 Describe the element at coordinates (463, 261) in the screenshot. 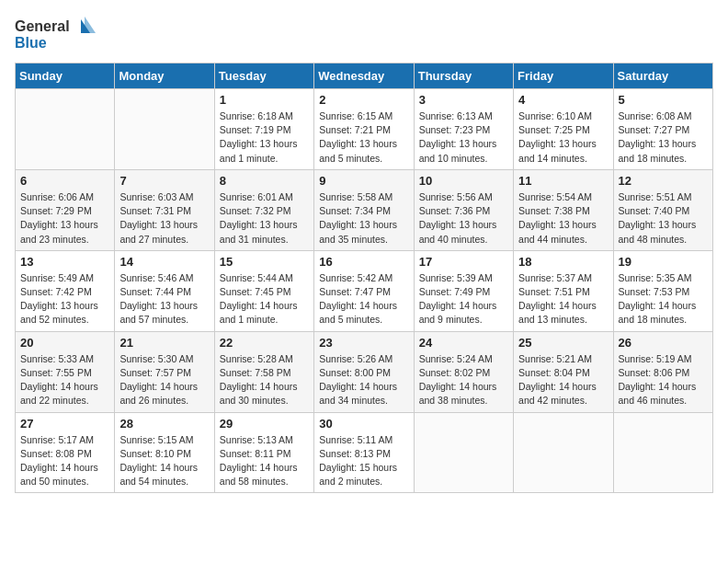

I see `day-number: 17` at that location.